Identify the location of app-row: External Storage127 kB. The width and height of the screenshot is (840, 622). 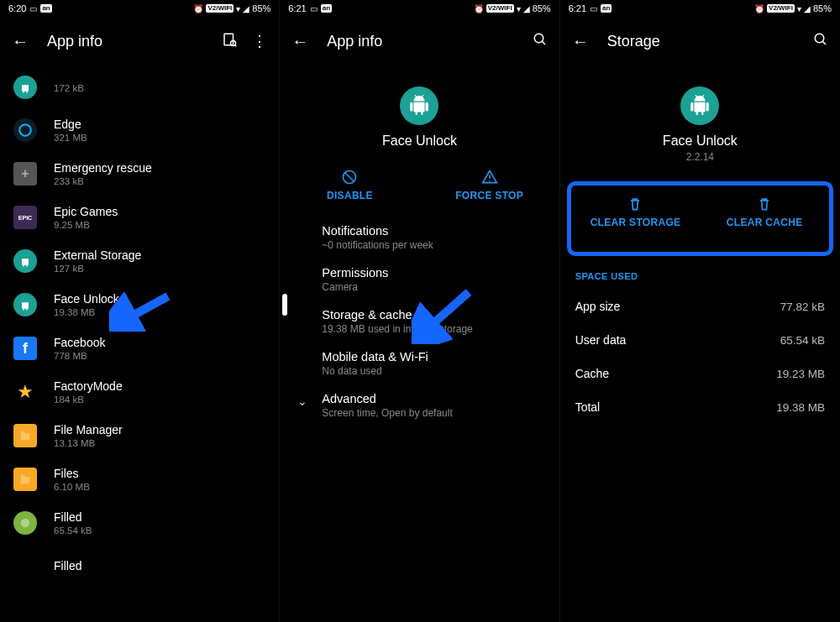
(139, 261).